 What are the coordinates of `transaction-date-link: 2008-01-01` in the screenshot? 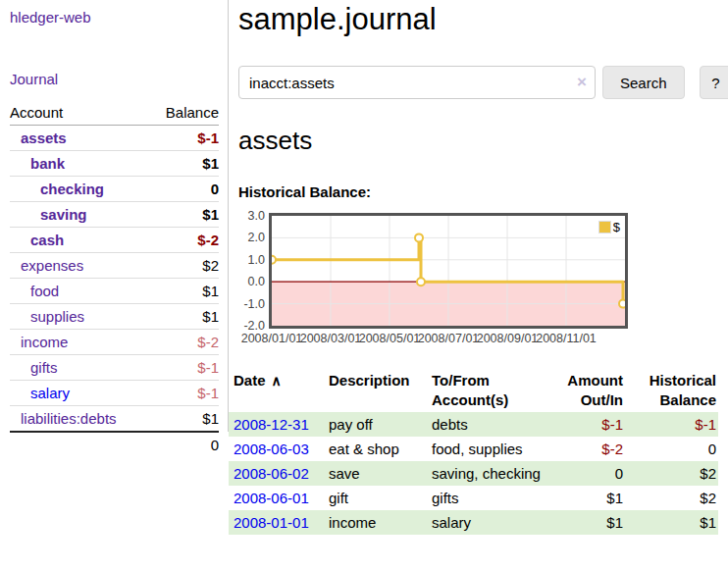 It's located at (271, 522).